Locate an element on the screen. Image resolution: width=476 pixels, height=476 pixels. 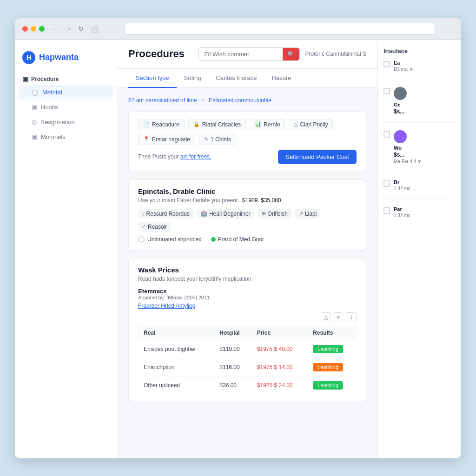
filter-hint-link: anl for frees. is located at coordinates (196, 157).